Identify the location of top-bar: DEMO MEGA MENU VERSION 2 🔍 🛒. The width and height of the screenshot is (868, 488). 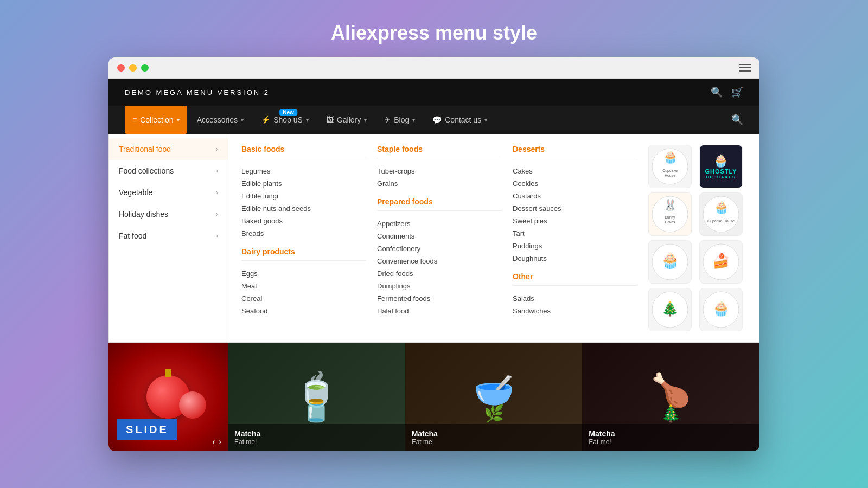
(434, 92).